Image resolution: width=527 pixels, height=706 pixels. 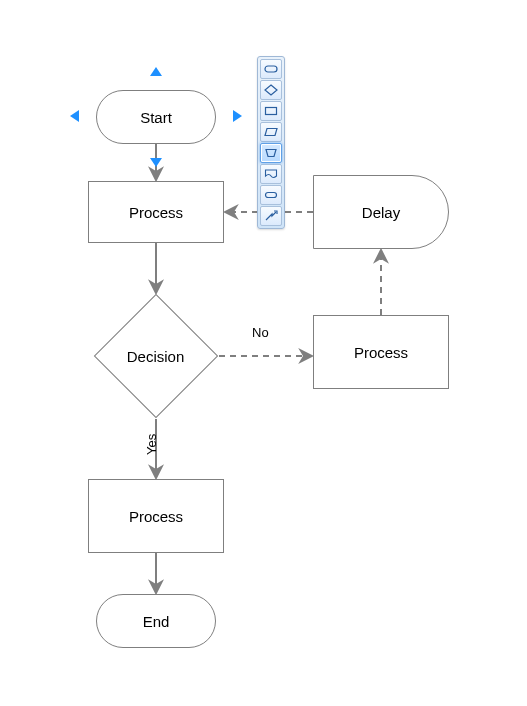 What do you see at coordinates (381, 212) in the screenshot?
I see `node-delay: Delay` at bounding box center [381, 212].